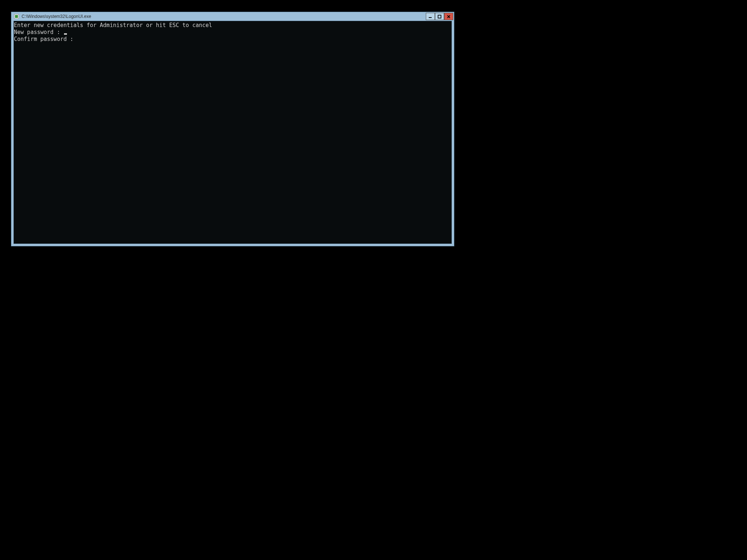 This screenshot has height=560, width=747. Describe the element at coordinates (448, 16) in the screenshot. I see `close-button` at that location.